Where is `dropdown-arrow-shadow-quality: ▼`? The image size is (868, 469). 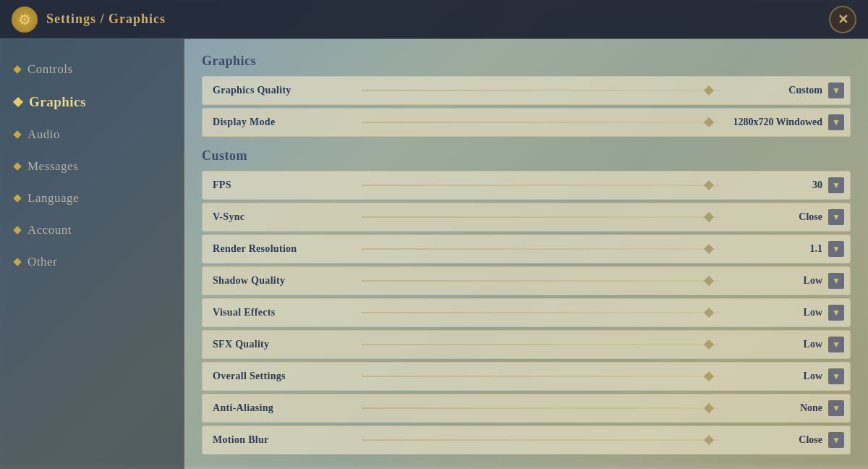 dropdown-arrow-shadow-quality: ▼ is located at coordinates (836, 281).